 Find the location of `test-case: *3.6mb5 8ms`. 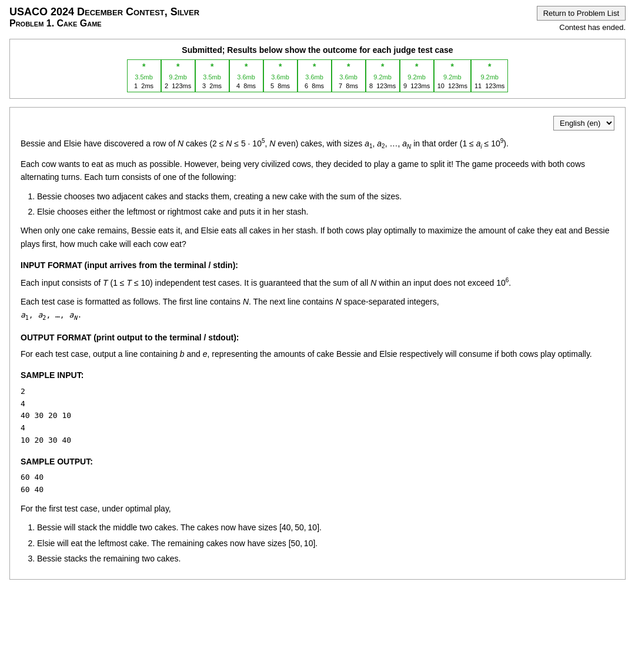

test-case: *3.6mb5 8ms is located at coordinates (280, 76).